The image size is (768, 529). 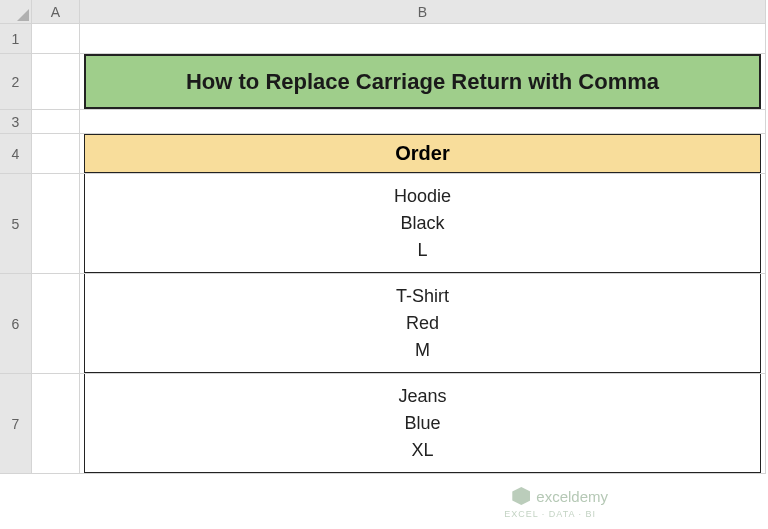 I want to click on row-header-4: 4, so click(x=16, y=154).